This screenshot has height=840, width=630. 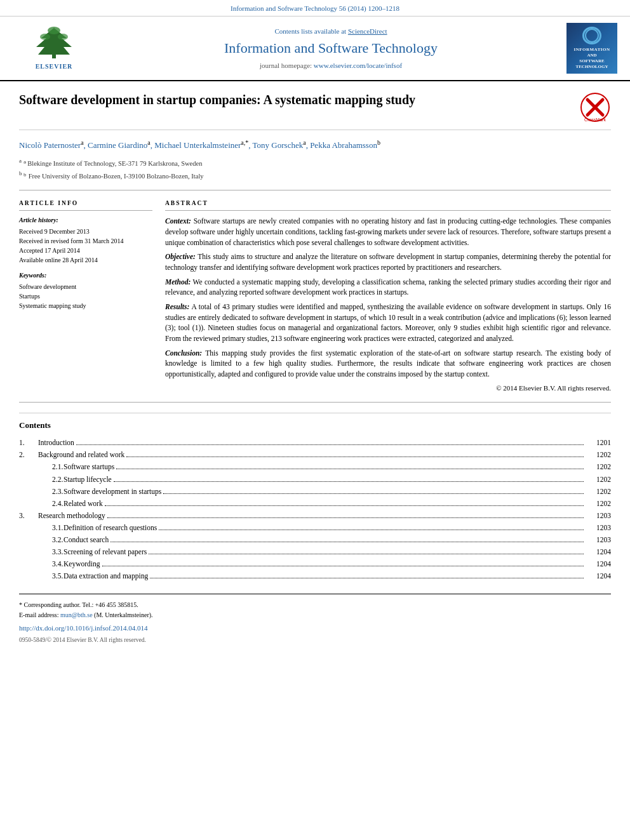 What do you see at coordinates (315, 169) in the screenshot?
I see `affiliations: a ᵃ Blekinge Institute of Technology, SE…` at bounding box center [315, 169].